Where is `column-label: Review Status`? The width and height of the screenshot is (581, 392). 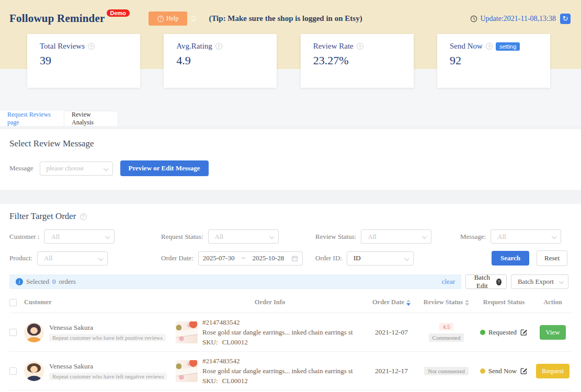 column-label: Review Status is located at coordinates (443, 302).